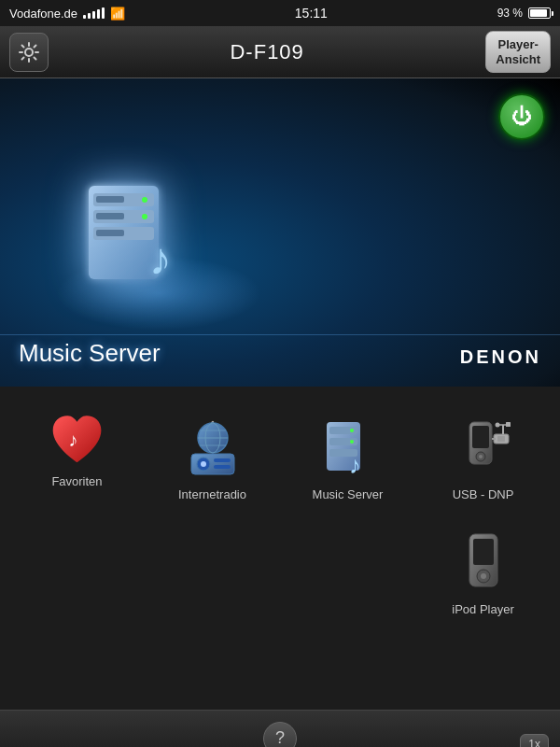 The height and width of the screenshot is (747, 560). Describe the element at coordinates (483, 573) in the screenshot. I see `ipodplayer-item: iPod Player` at that location.